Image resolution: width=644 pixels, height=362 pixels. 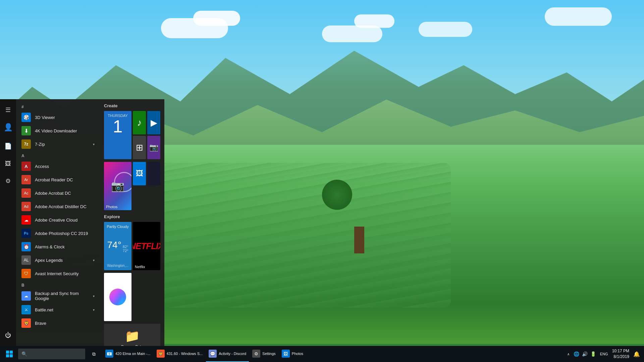 I want to click on tile-img-viewer: 🖼, so click(x=140, y=174).